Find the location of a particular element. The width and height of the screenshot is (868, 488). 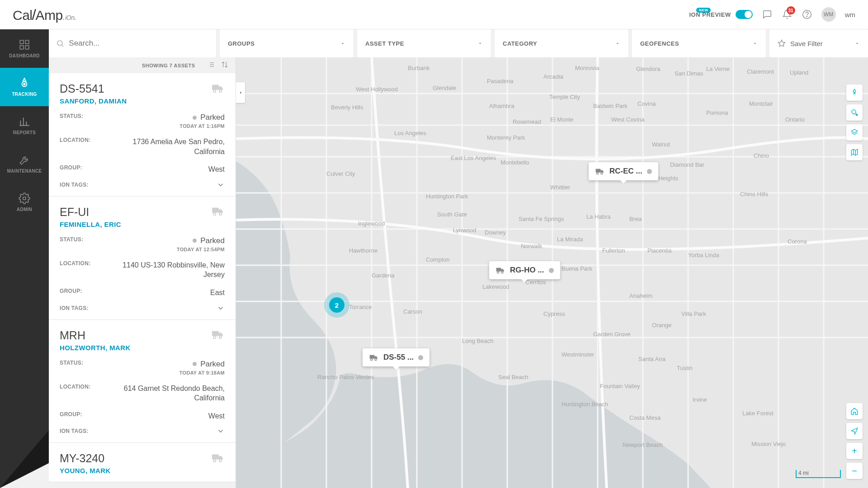

help-icon is located at coordinates (807, 14).